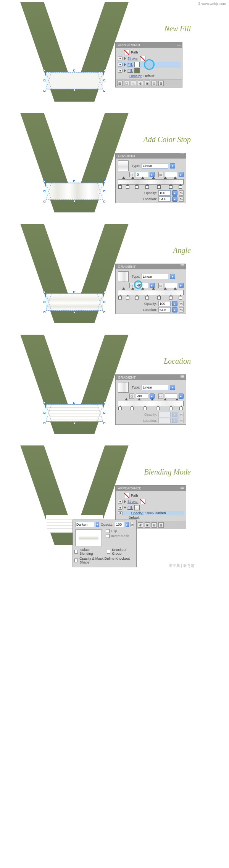 The width and height of the screenshot is (229, 868). What do you see at coordinates (118, 531) in the screenshot?
I see `clip-checkbox: Clip` at bounding box center [118, 531].